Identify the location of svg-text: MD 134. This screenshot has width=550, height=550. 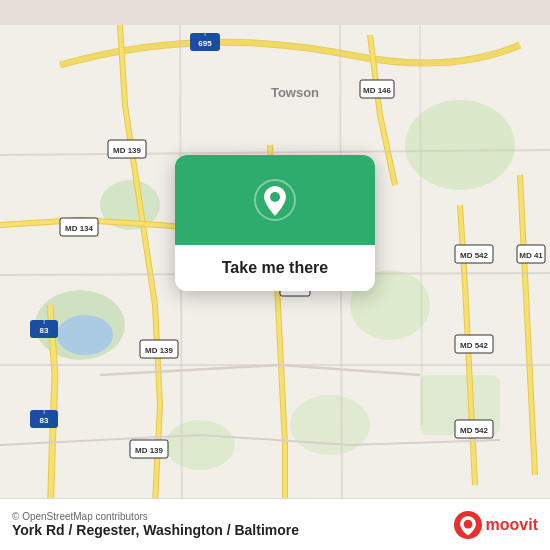
(80, 228).